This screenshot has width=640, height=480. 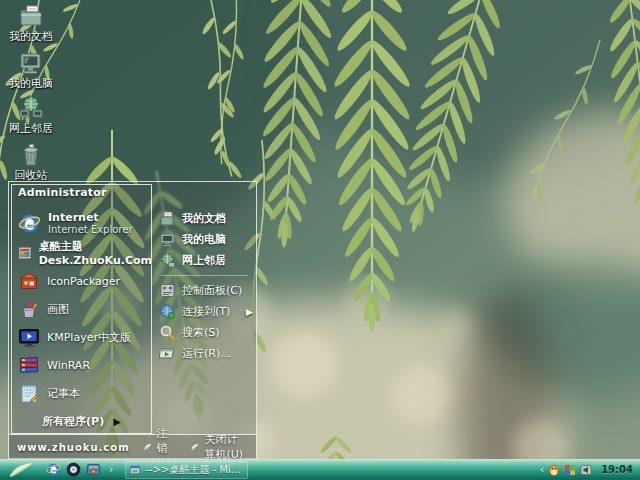 What do you see at coordinates (168, 332) in the screenshot?
I see `search-icon` at bounding box center [168, 332].